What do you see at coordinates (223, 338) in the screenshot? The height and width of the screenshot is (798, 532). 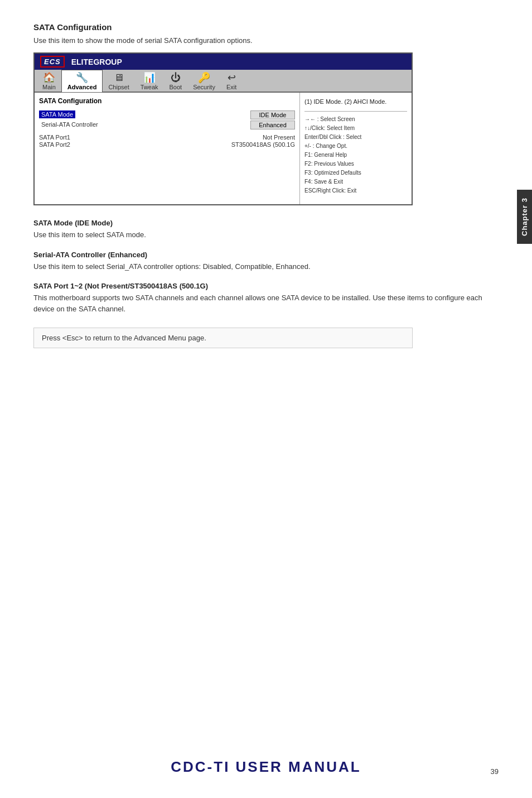 I see `esc-note: Press <Esc> to return to the Advanced Me…` at bounding box center [223, 338].